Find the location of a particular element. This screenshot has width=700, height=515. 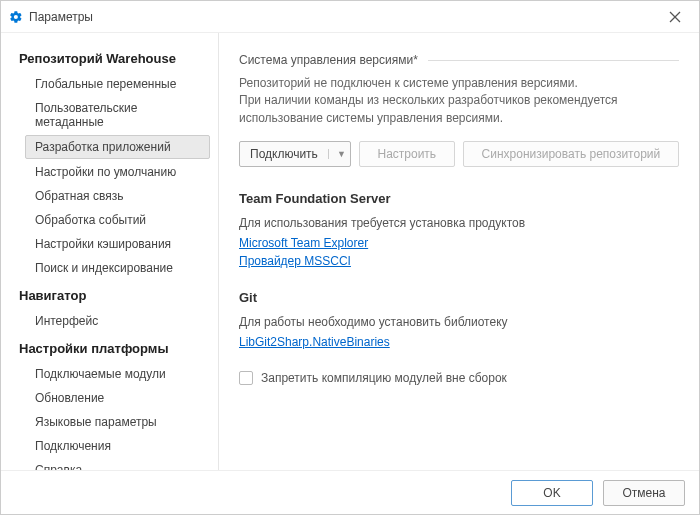

connect-button: Подключить ▼ is located at coordinates (295, 154).